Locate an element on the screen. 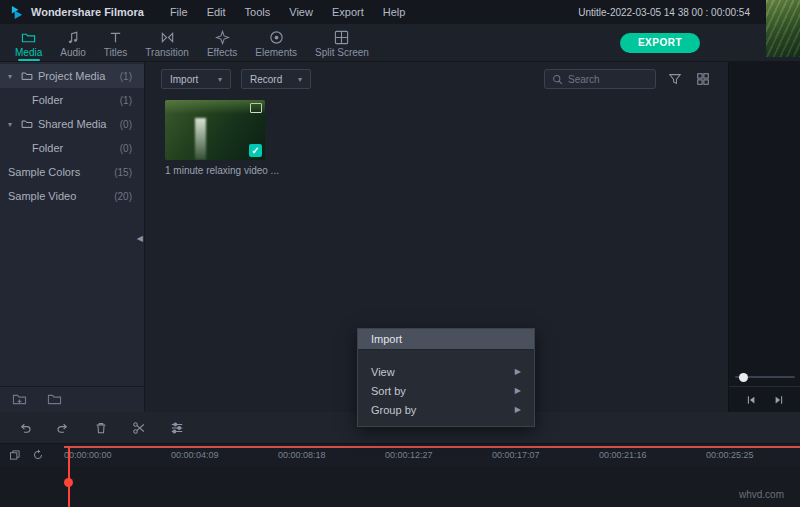 The image size is (800, 507). tab-label: Transition is located at coordinates (167, 52).